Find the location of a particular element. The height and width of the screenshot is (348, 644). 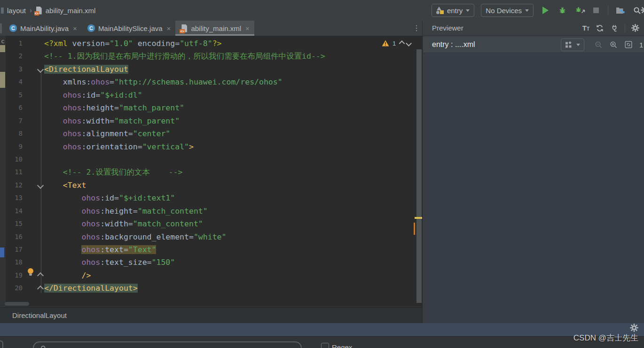

bug-icon is located at coordinates (562, 10).